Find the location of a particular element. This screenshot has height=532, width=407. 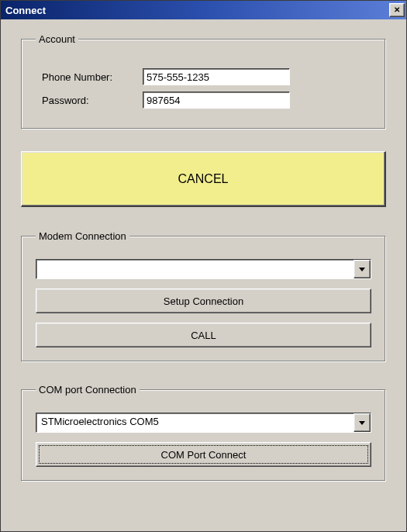

phone-input is located at coordinates (216, 77).